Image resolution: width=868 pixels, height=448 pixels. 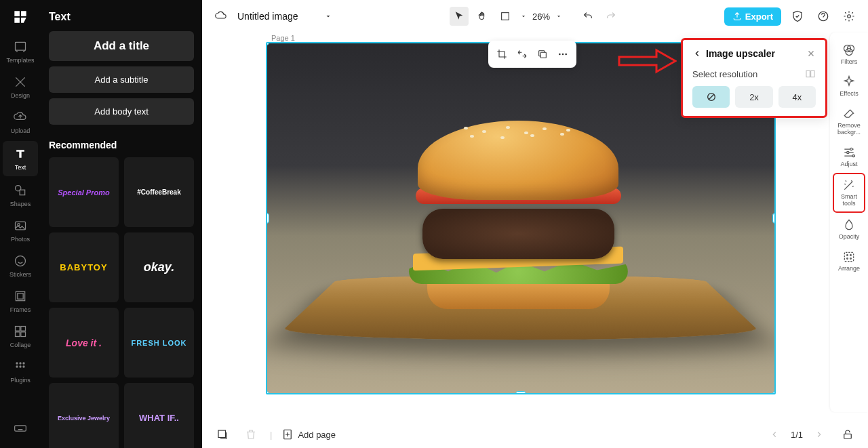 I want to click on rail-plugins: Plugins, so click(x=20, y=371).